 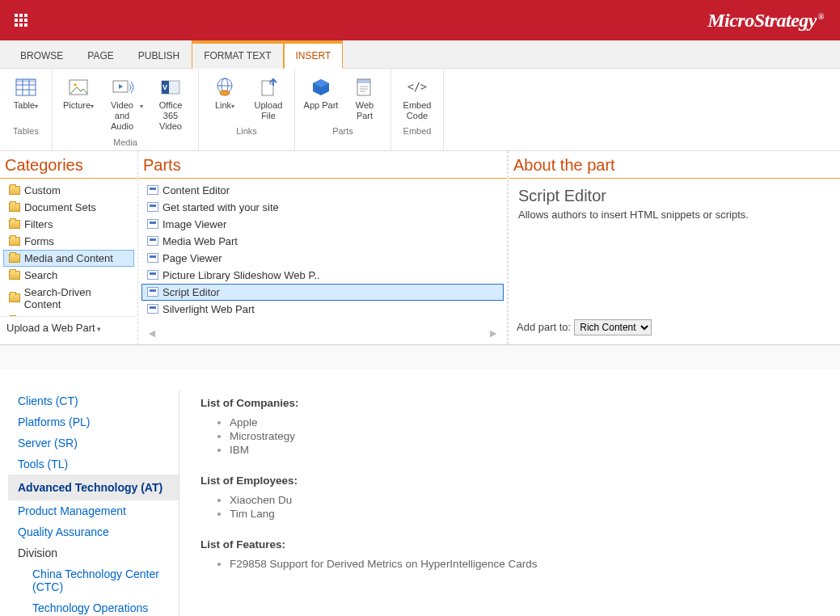 I want to click on tab-browse: BROWSE, so click(x=42, y=55).